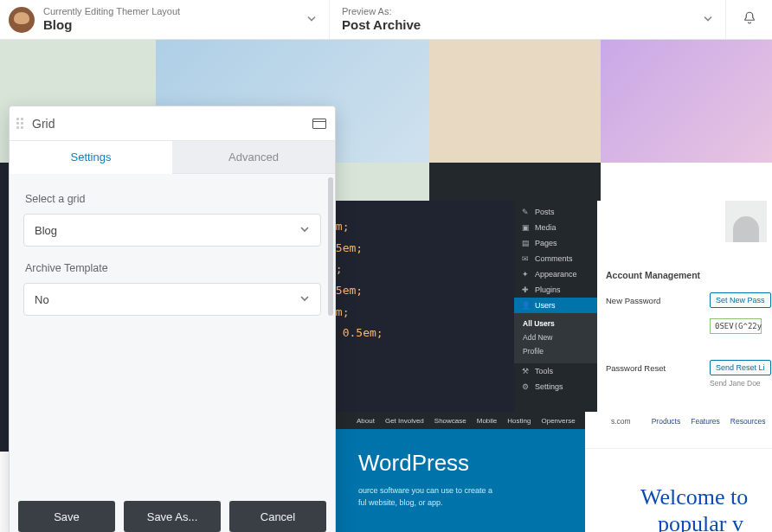 Image resolution: width=772 pixels, height=532 pixels. What do you see at coordinates (91, 157) in the screenshot?
I see `tab-settings: Settings` at bounding box center [91, 157].